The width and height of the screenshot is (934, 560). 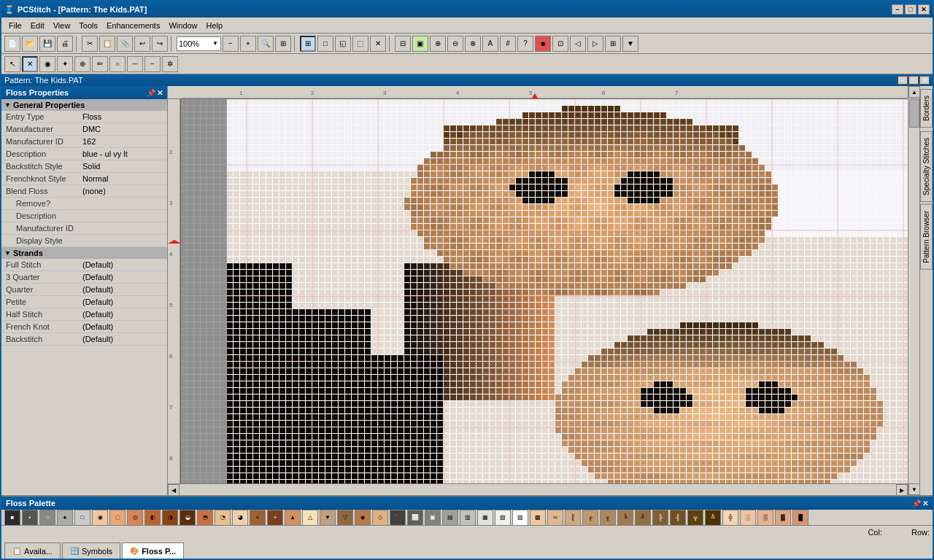 What do you see at coordinates (660, 518) in the screenshot?
I see `palette-swatch-37: ╠` at bounding box center [660, 518].